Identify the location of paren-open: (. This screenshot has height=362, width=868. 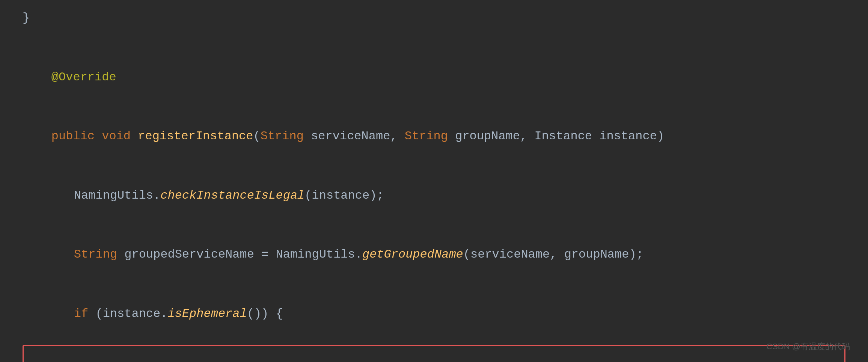
(257, 136).